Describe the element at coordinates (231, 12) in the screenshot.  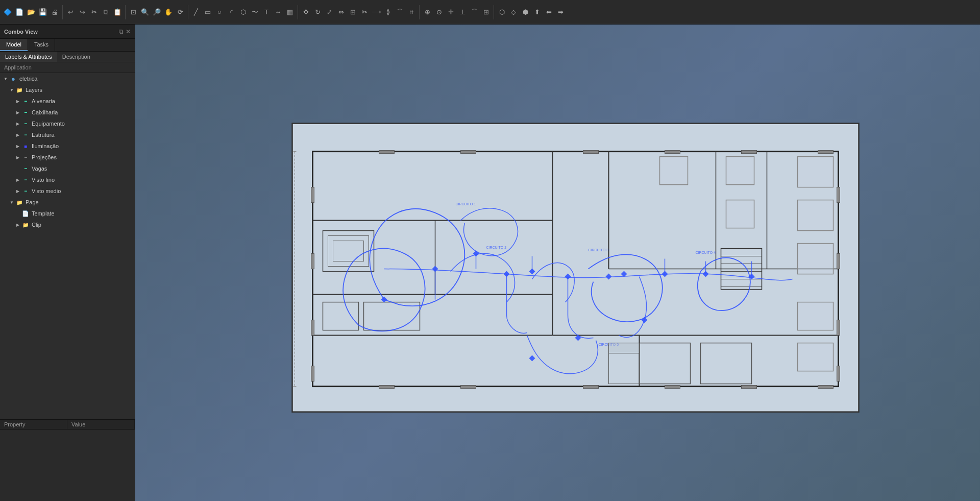
I see `toolbar-icon-arc: ◜` at that location.